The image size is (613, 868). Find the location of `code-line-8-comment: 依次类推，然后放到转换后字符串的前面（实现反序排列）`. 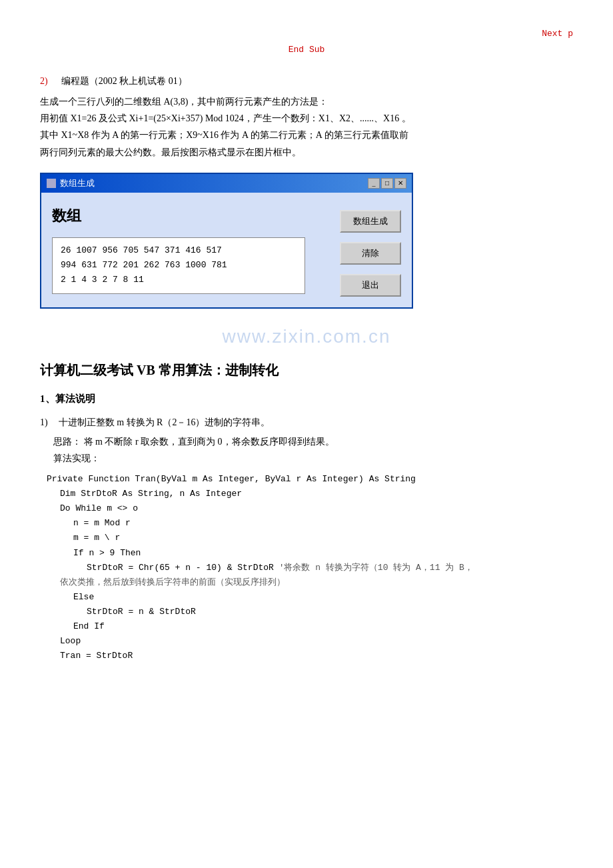

code-line-8-comment: 依次类推，然后放到转换后字符串的前面（实现反序排列） is located at coordinates (316, 583).